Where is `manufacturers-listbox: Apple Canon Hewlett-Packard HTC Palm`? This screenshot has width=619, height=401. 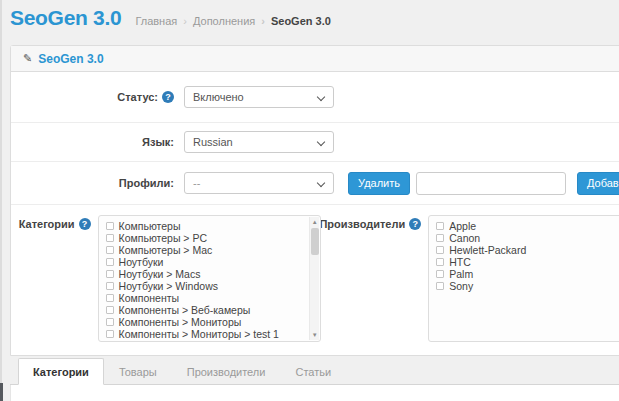
manufacturers-listbox: Apple Canon Hewlett-Packard HTC Palm is located at coordinates (524, 278).